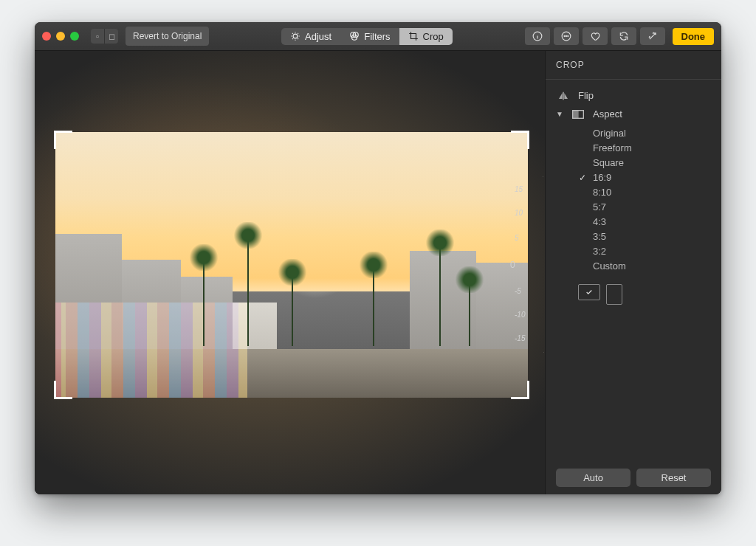  I want to click on rotate-button, so click(624, 36).